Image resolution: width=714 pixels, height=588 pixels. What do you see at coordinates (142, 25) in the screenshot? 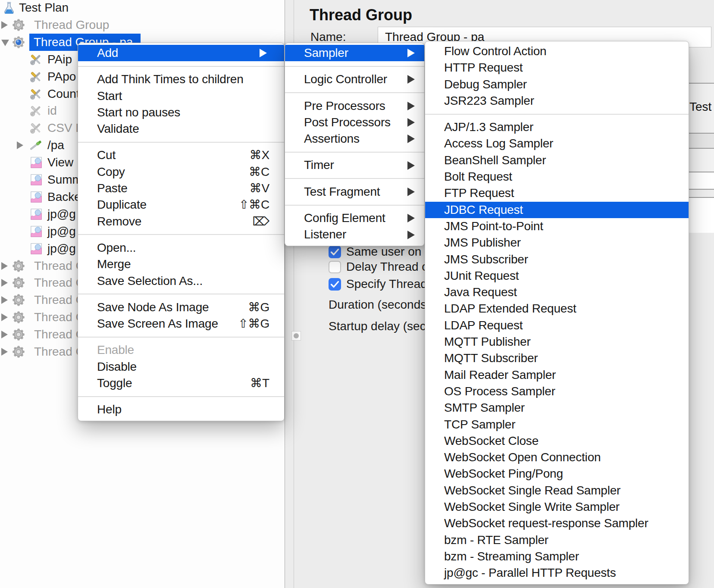
I see `tree-item: Thread Group` at bounding box center [142, 25].